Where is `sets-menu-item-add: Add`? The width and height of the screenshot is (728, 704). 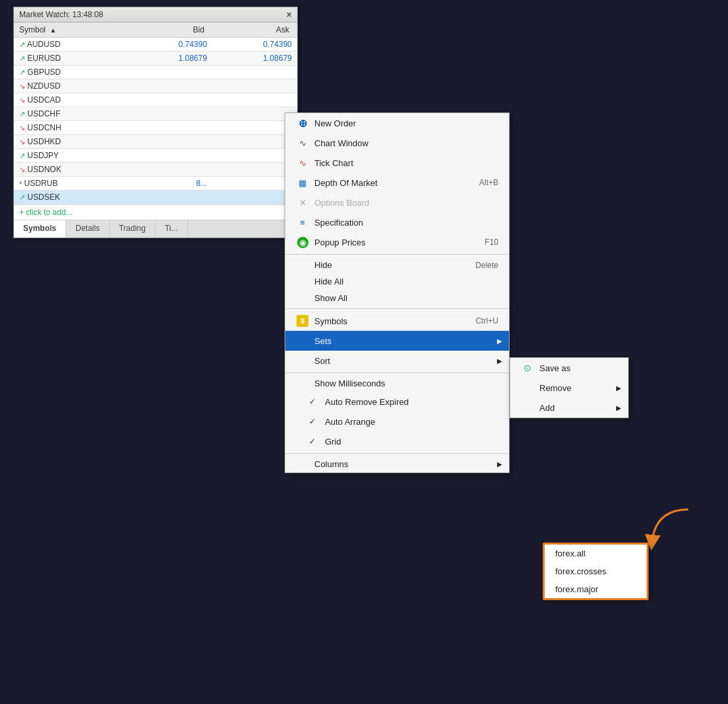
sets-menu-item-add: Add is located at coordinates (569, 408).